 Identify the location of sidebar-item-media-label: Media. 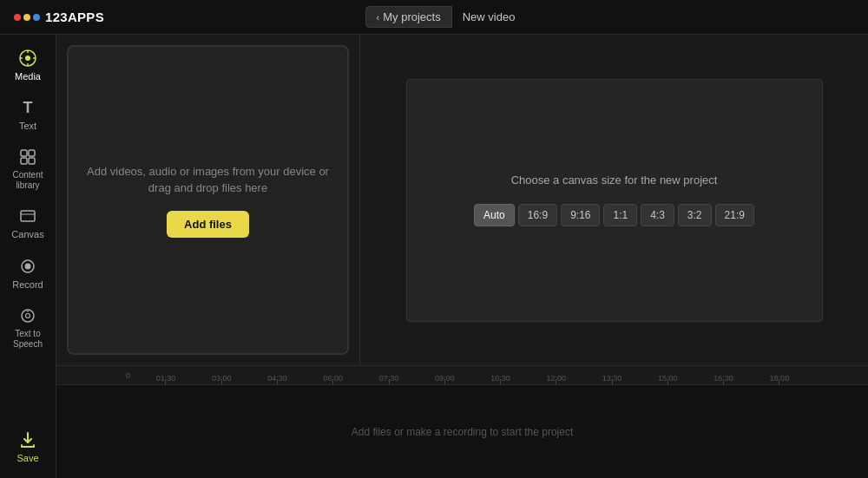
(28, 76).